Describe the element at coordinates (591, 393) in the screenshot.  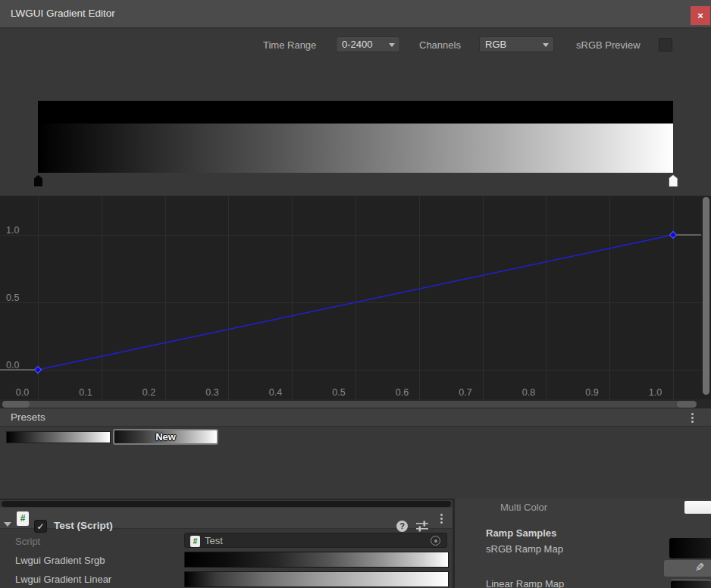
I see `x-tick-label: 0.9` at that location.